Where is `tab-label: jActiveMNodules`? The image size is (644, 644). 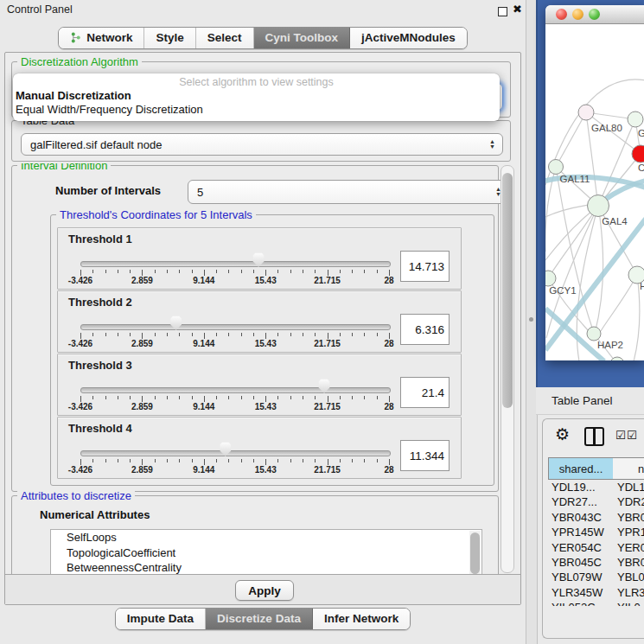
tab-label: jActiveMNodules is located at coordinates (408, 38).